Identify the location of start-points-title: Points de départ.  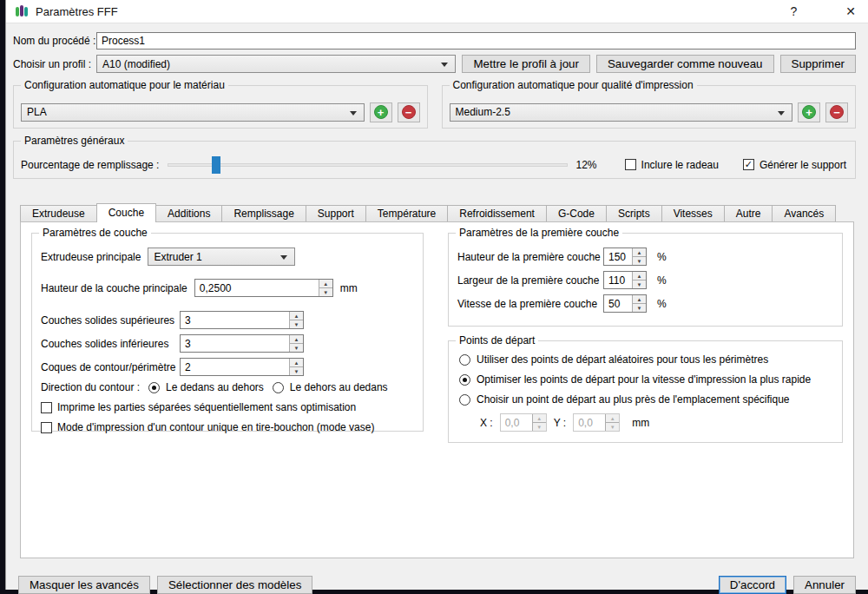
(496, 340).